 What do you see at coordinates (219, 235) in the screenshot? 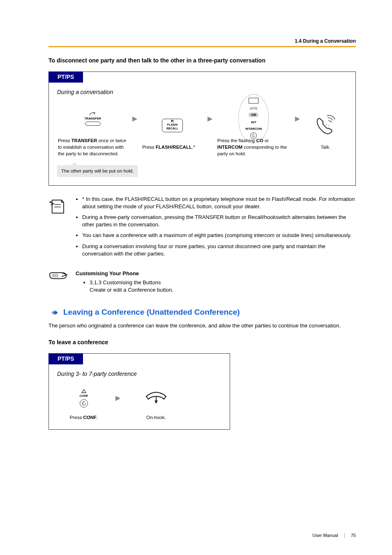
I see `note-item: You can have a conference with a maximum…` at bounding box center [219, 235].